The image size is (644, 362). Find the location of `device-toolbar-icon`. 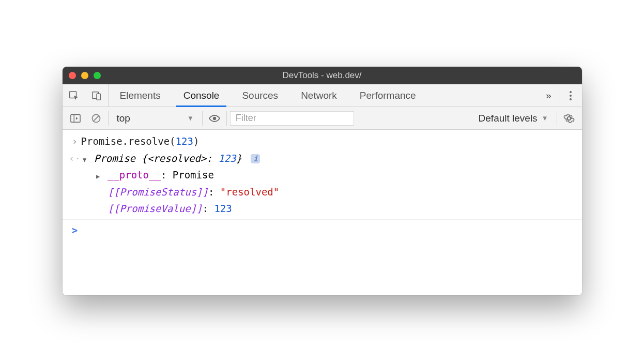

device-toolbar-icon is located at coordinates (97, 95).